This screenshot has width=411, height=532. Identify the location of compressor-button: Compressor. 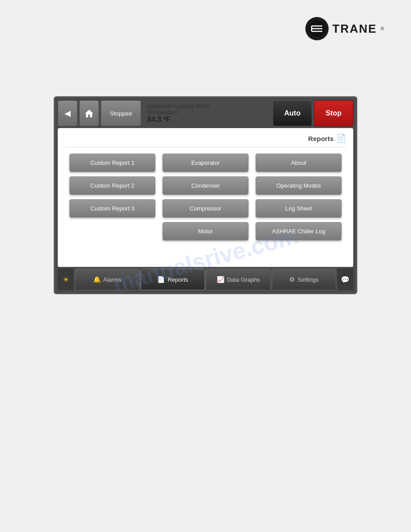
(206, 209).